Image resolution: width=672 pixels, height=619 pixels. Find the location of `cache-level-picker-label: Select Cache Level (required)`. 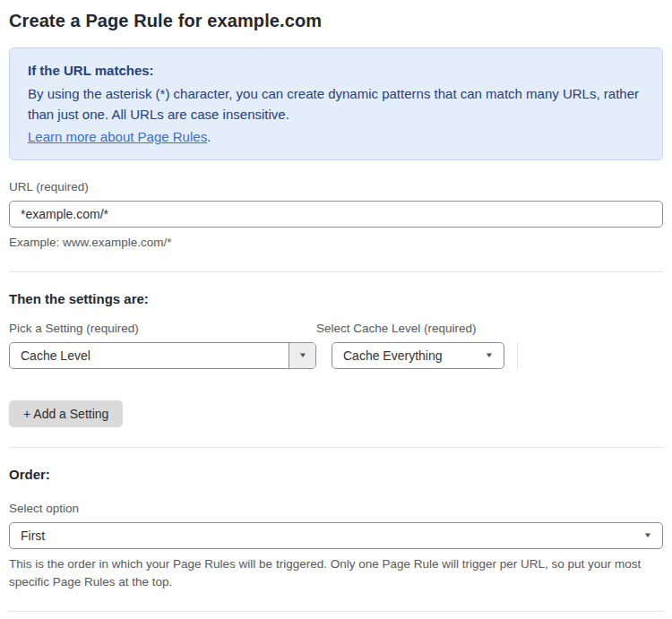

cache-level-picker-label: Select Cache Level (required) is located at coordinates (410, 328).